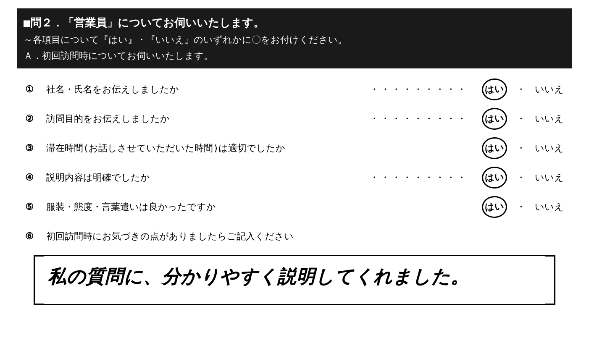 This screenshot has width=589, height=364. I want to click on question-row-2: ② 訪問目的をお伝えしましたか ・・・・・・・・・ はい ・ いいえ, so click(294, 119).